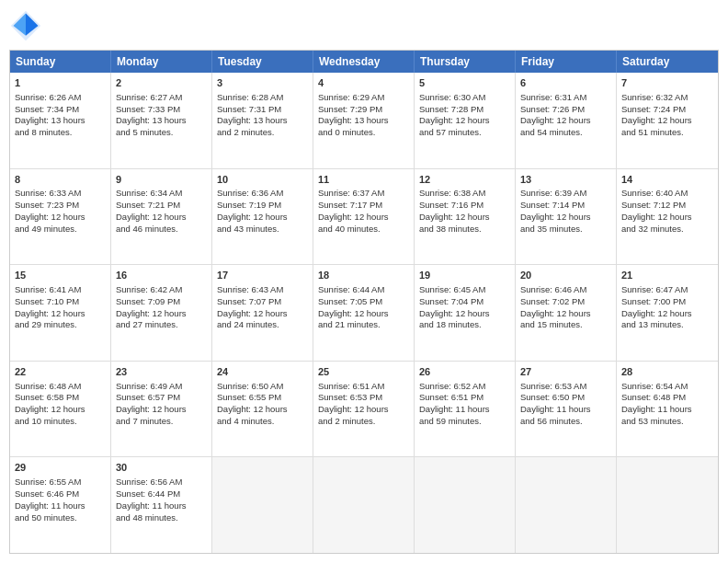 The height and width of the screenshot is (563, 728). I want to click on day-info: Sunrise: 6:29 AM Sunset: 7:29 PM Dayligh…, so click(364, 116).